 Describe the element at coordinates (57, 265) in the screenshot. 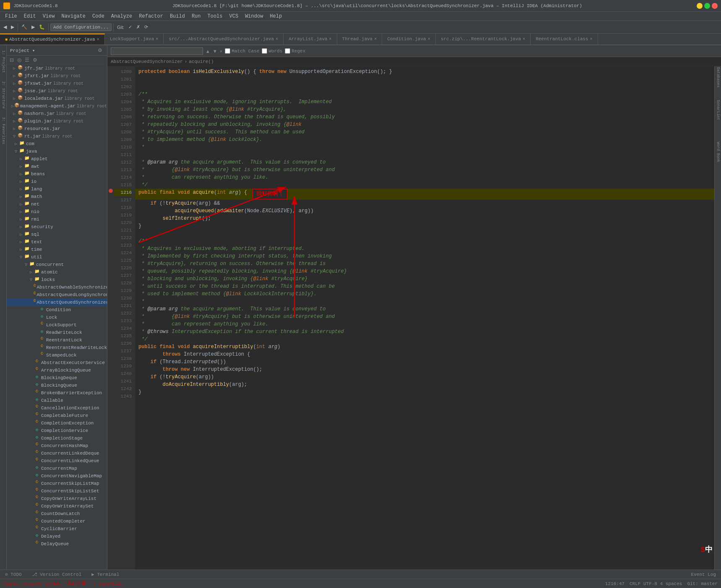

I see `tree-item-concurrent: ▽ 📁 concurrent` at that location.